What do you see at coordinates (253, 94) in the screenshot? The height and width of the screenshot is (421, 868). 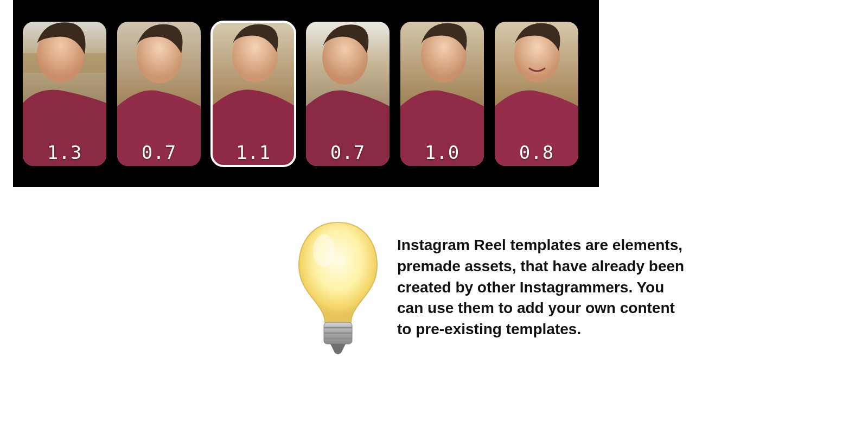 I see `reel-clip: 1.1` at bounding box center [253, 94].